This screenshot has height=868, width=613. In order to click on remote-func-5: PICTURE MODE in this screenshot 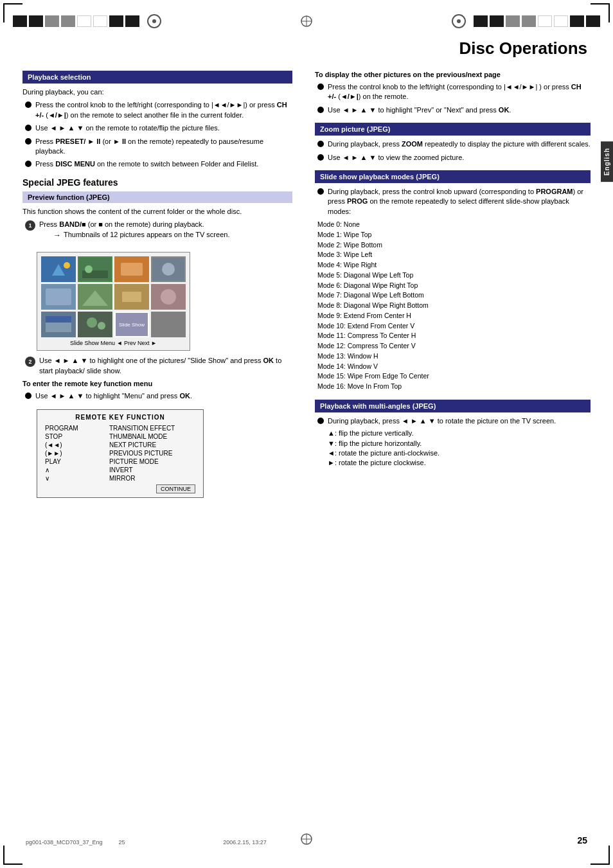, I will do `click(134, 461)`.